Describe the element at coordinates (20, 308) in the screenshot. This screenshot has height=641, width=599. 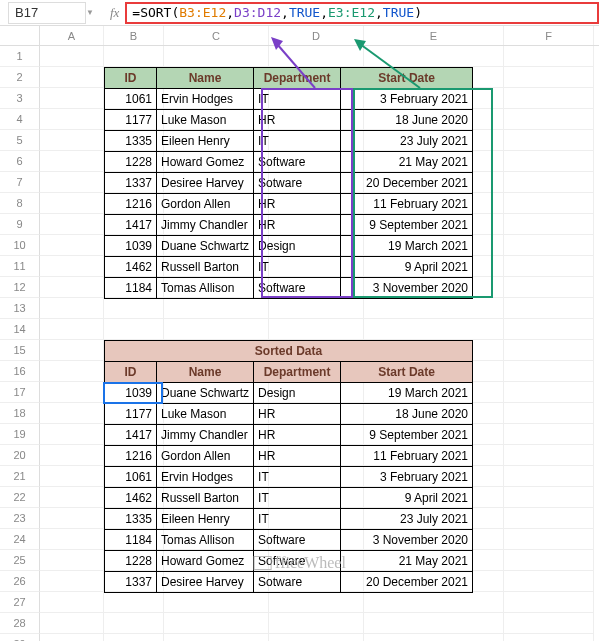
I see `row-header: 13` at that location.